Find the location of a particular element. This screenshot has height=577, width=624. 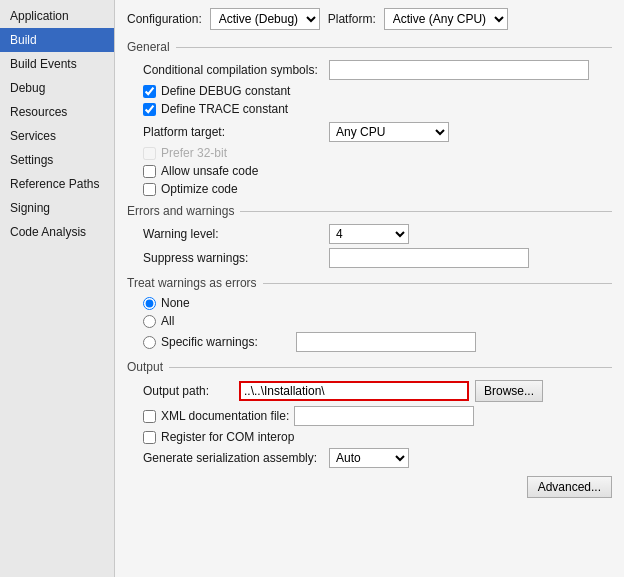

suppress-warnings-label: Suppress warnings: is located at coordinates (233, 258).